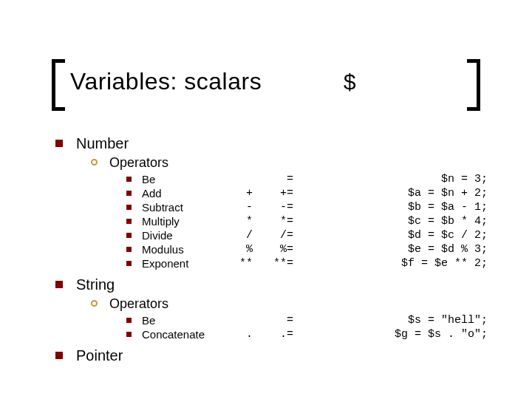 This screenshot has width=532, height=399. I want to click on op-symbol: ., so click(242, 334).